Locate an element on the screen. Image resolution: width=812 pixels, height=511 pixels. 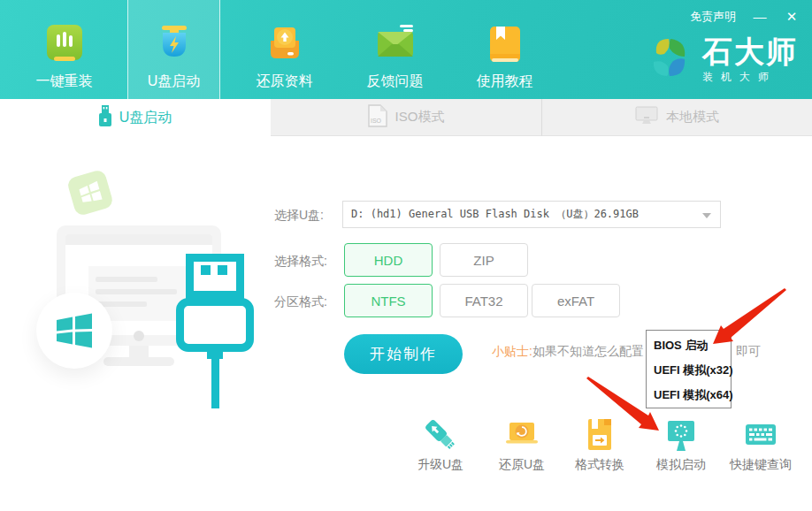
nav-label: U盘启动 is located at coordinates (174, 81).